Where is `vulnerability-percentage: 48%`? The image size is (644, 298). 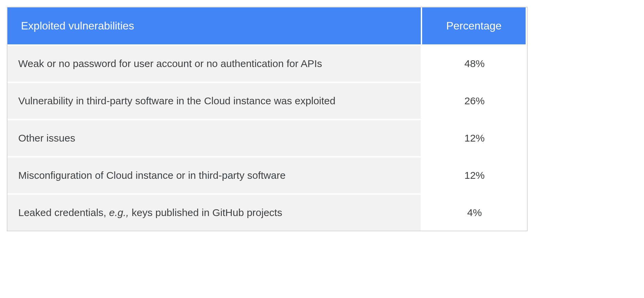
vulnerability-percentage: 48% is located at coordinates (475, 64).